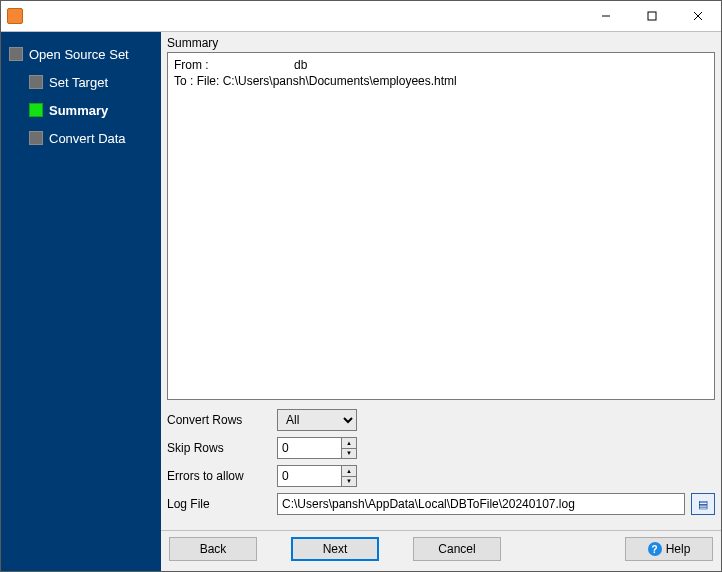 Image resolution: width=722 pixels, height=572 pixels. Describe the element at coordinates (441, 42) in the screenshot. I see `panel-heading: Summary` at that location.